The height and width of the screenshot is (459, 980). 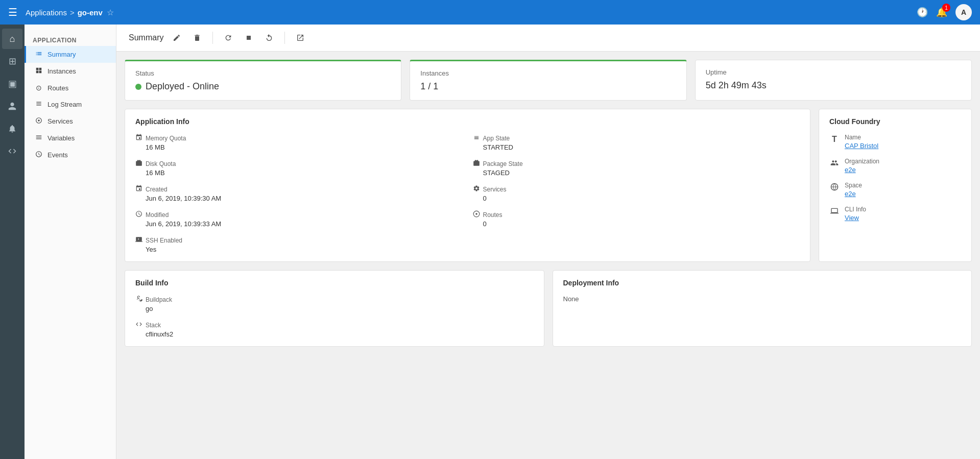 What do you see at coordinates (12, 151) in the screenshot?
I see `sidebar-icon-code` at bounding box center [12, 151].